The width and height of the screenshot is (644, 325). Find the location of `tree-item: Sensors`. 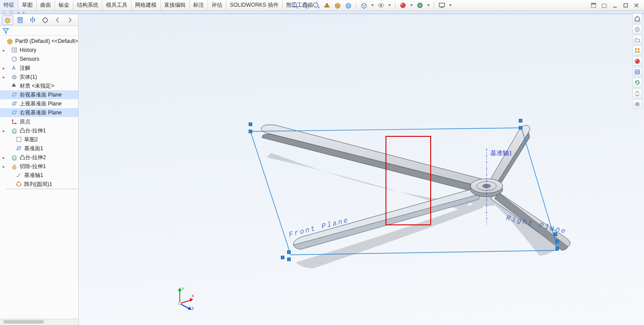

tree-item: Sensors is located at coordinates (39, 59).